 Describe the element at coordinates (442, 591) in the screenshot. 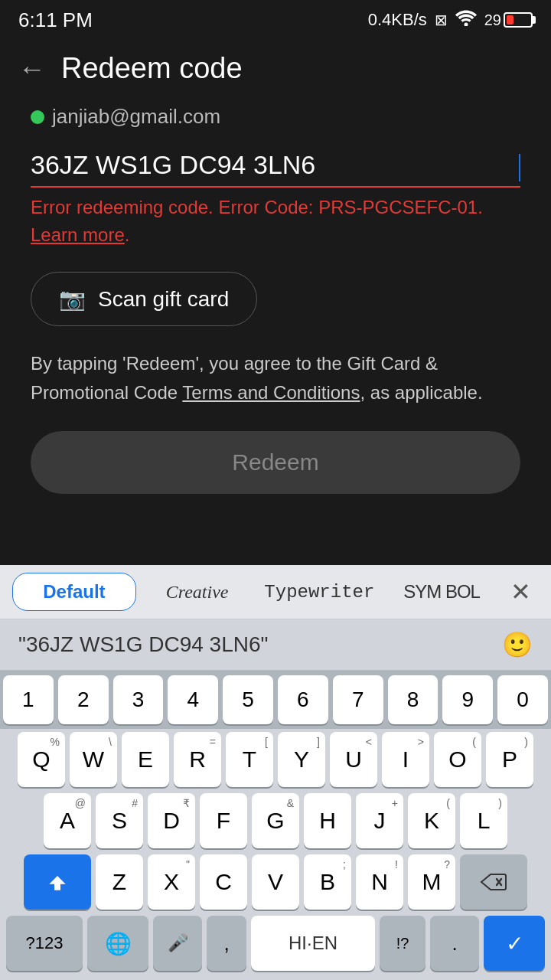

I see `font-tab-symbol-label: SYM BOL` at that location.